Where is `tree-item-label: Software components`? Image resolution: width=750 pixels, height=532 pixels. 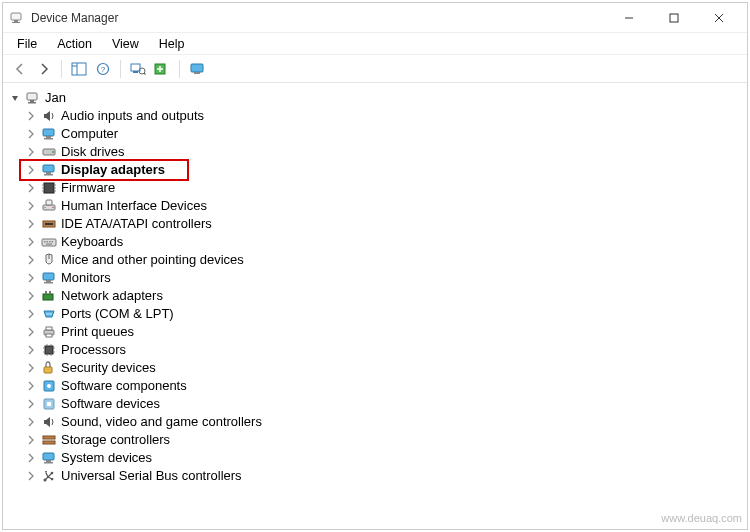 tree-item-label: Software components is located at coordinates (124, 386).